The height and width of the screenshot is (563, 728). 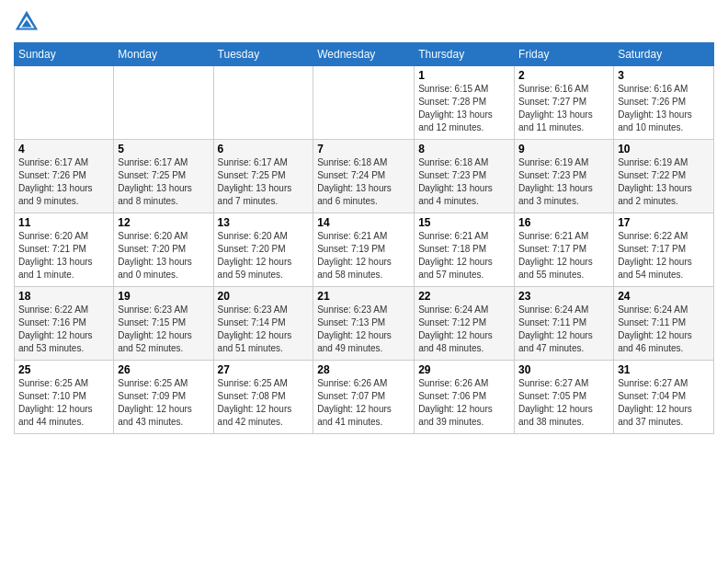 What do you see at coordinates (664, 103) in the screenshot?
I see `calendar-cell: 3Sunrise: 6:16 AM Sunset: 7:26 PM Daylig…` at bounding box center [664, 103].